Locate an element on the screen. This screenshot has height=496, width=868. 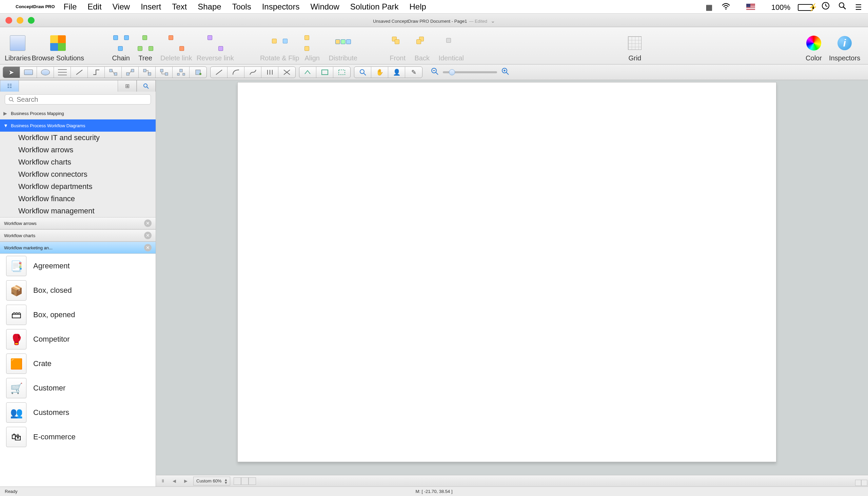
library-item: Workflow charts is located at coordinates (78, 162).